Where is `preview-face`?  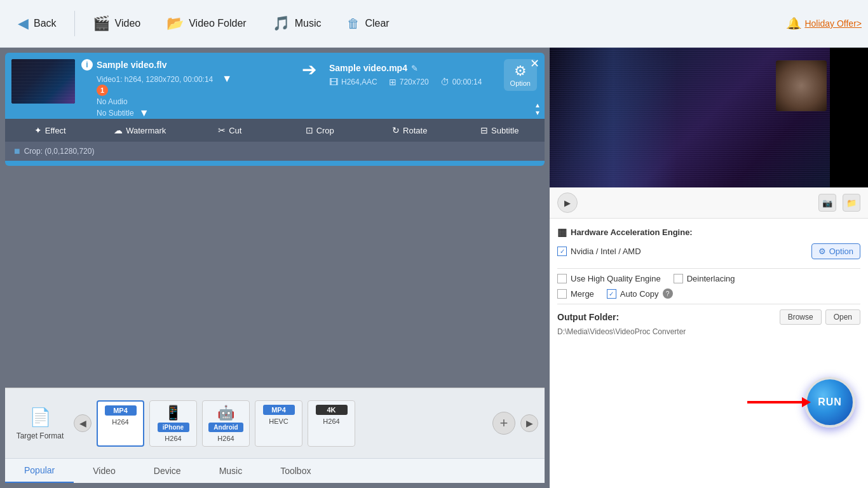
preview-face is located at coordinates (801, 86).